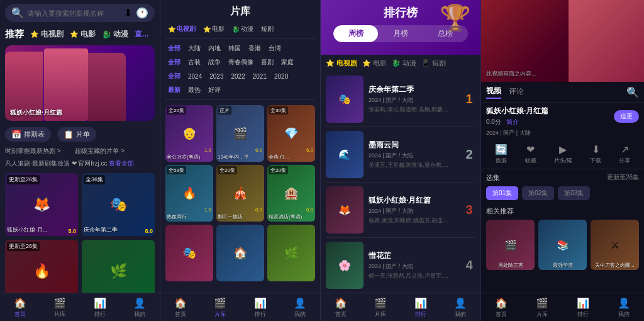  What do you see at coordinates (80, 83) in the screenshot?
I see `hero-banner: 狐妖小红娘·月红篇` at bounding box center [80, 83].